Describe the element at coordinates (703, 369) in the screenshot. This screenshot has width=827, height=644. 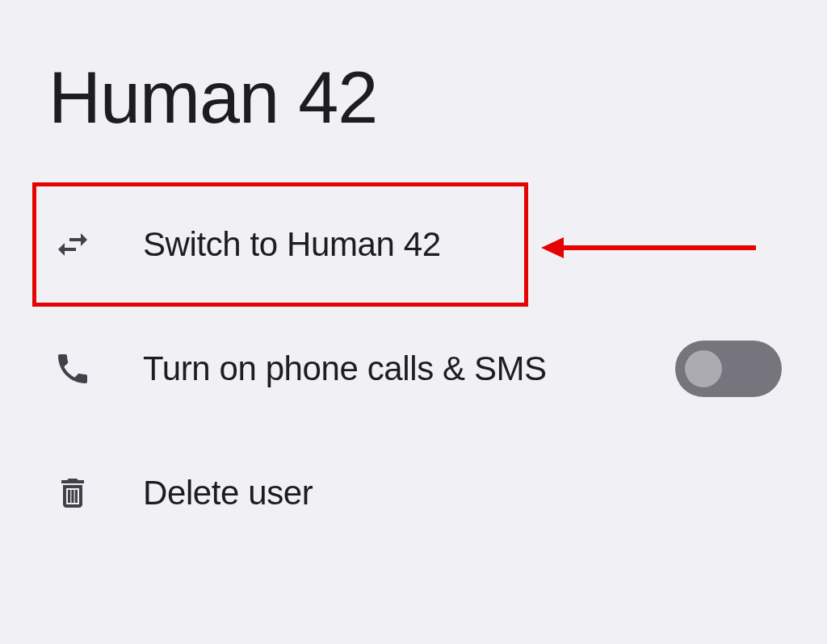
I see `toggle-knob` at that location.